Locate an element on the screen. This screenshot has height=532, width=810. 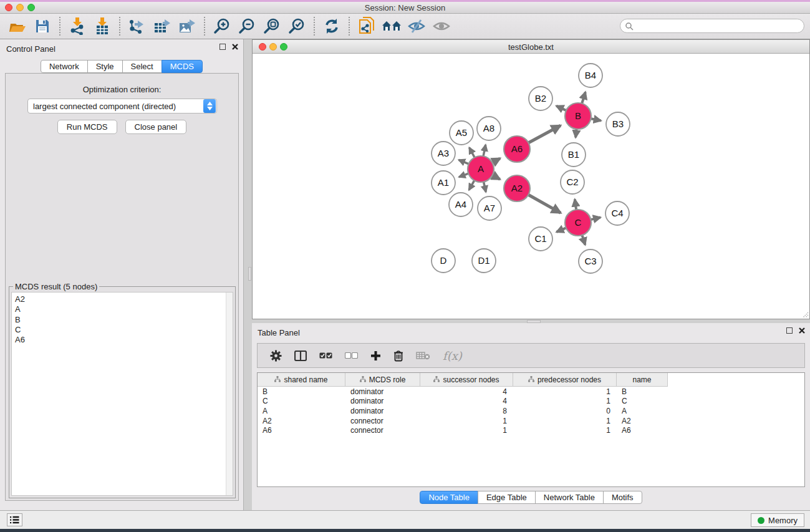
cell-name: A2 is located at coordinates (642, 421).